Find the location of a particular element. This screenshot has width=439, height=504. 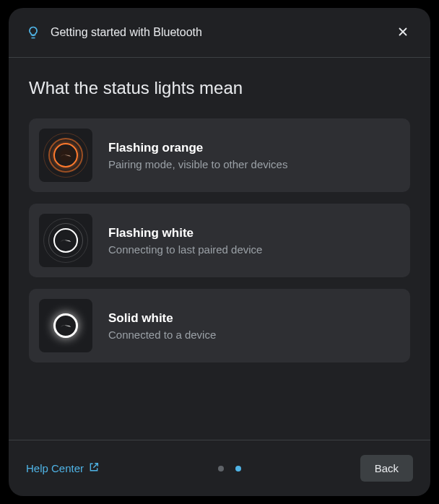

dialog-footer: Help Center Back is located at coordinates (220, 468).